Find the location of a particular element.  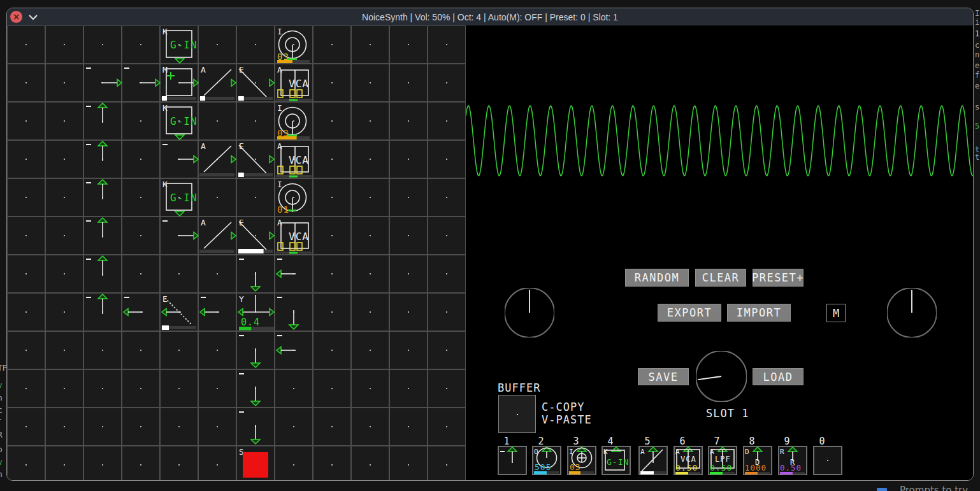

svg-text: D is located at coordinates (747, 452).